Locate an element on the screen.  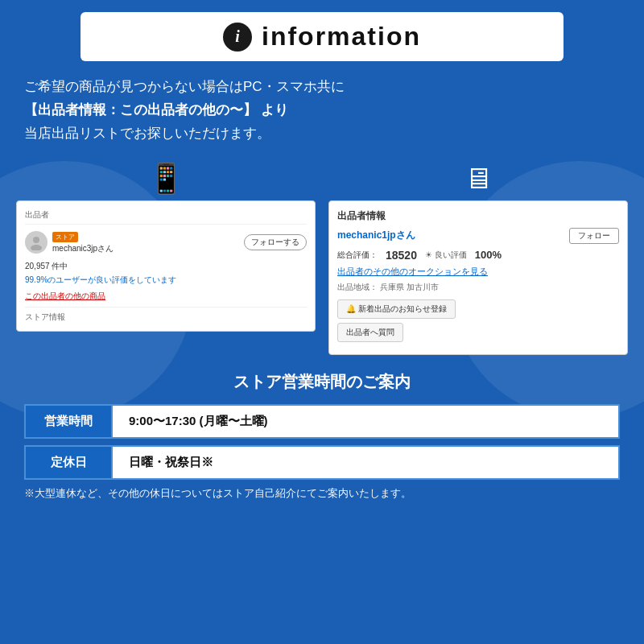
pc-seller-info-label: 出品者情報 is located at coordinates (478, 216).